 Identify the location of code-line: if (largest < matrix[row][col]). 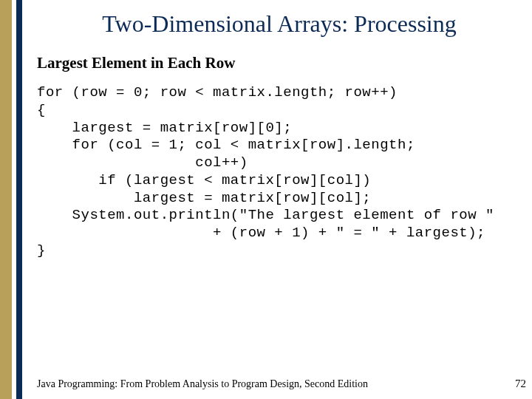
(204, 180).